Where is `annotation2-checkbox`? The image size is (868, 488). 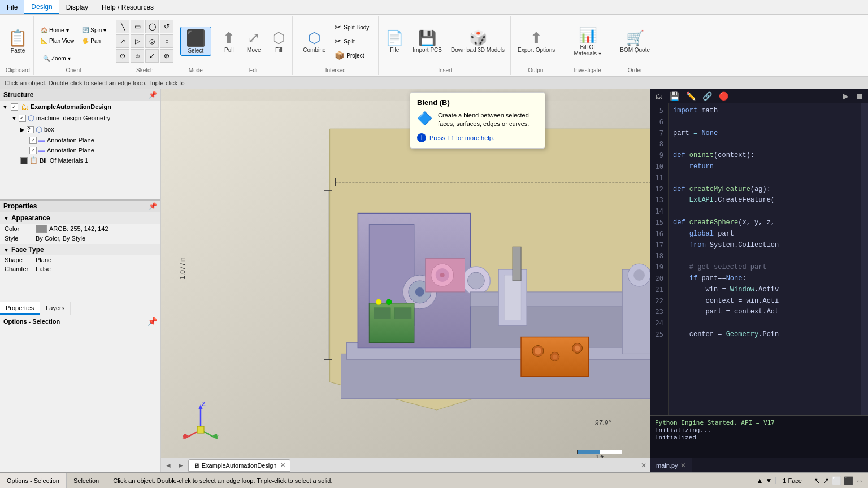
annotation2-checkbox is located at coordinates (33, 150).